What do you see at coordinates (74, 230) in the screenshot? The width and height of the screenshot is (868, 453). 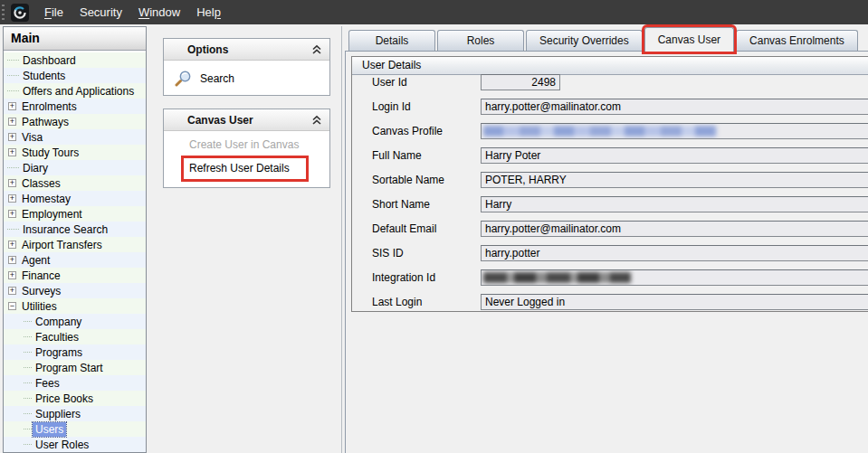 I see `tree-item-insurance-search: Insurance Search` at bounding box center [74, 230].